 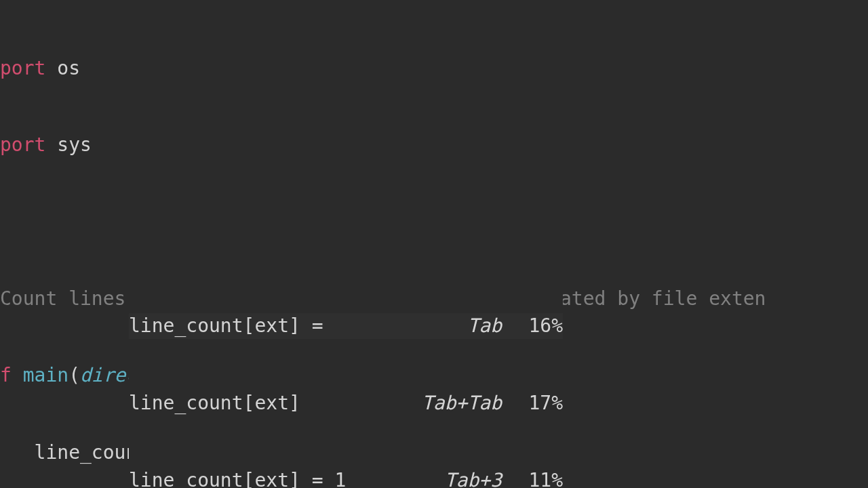 I want to click on code-line: port sys, so click(x=434, y=145).